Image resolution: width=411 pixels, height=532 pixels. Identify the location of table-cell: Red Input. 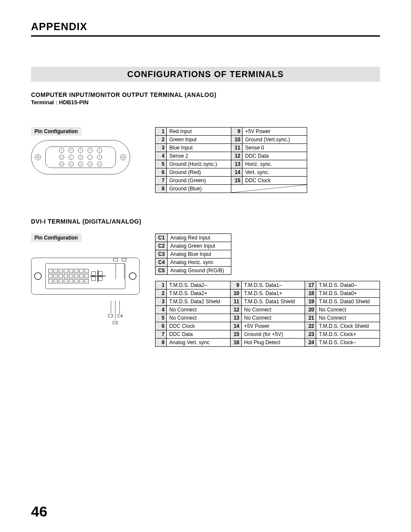
(199, 132).